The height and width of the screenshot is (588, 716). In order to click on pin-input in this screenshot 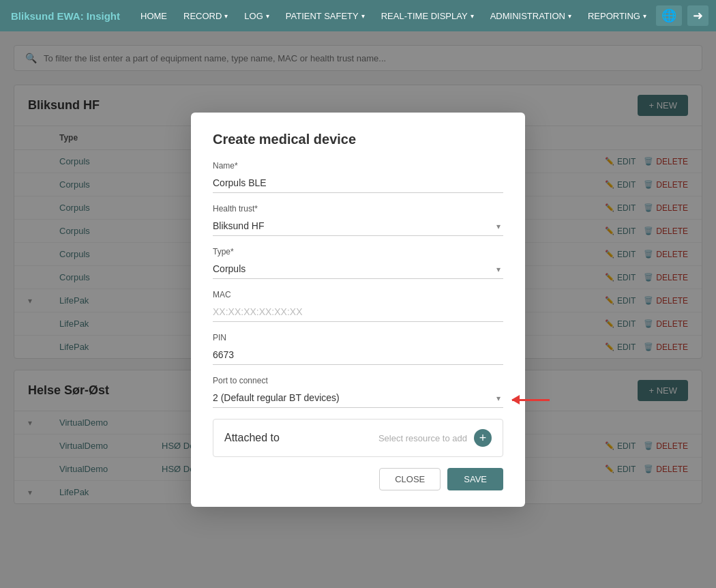, I will do `click(358, 355)`.